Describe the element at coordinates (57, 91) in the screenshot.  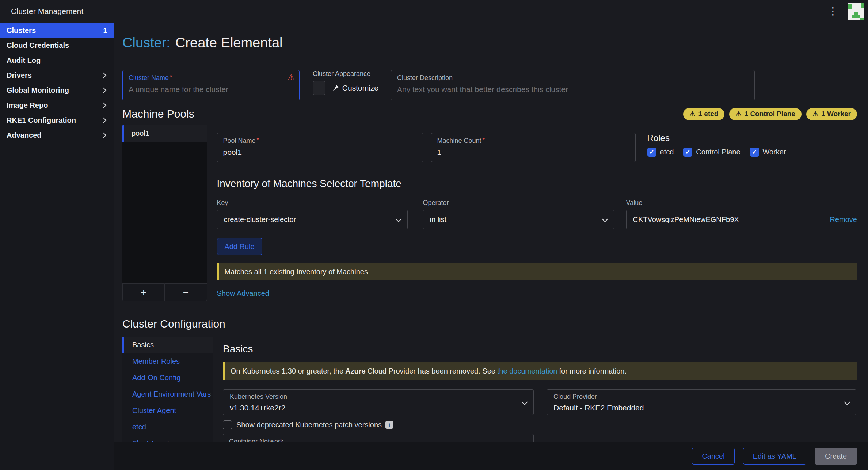
I see `sidebar-item-global-monitoring: Global Monitoring` at that location.